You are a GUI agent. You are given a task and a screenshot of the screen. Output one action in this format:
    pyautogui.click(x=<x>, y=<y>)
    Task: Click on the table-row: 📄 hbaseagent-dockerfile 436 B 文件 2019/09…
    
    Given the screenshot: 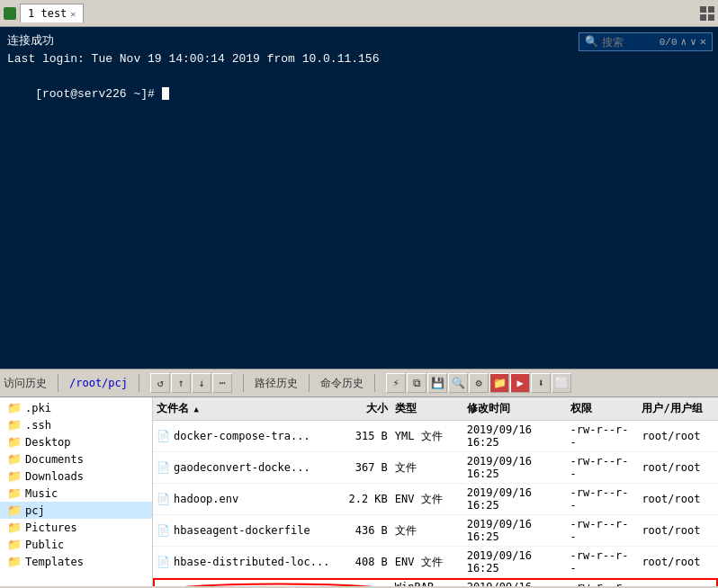 What is the action you would take?
    pyautogui.click(x=435, y=530)
    